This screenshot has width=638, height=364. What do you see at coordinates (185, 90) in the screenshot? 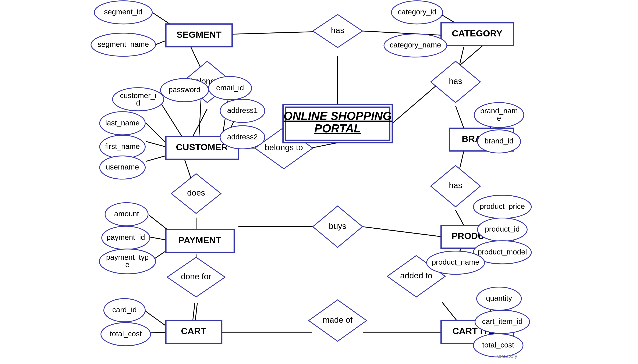
I see `attr-password-label: password` at bounding box center [185, 90].